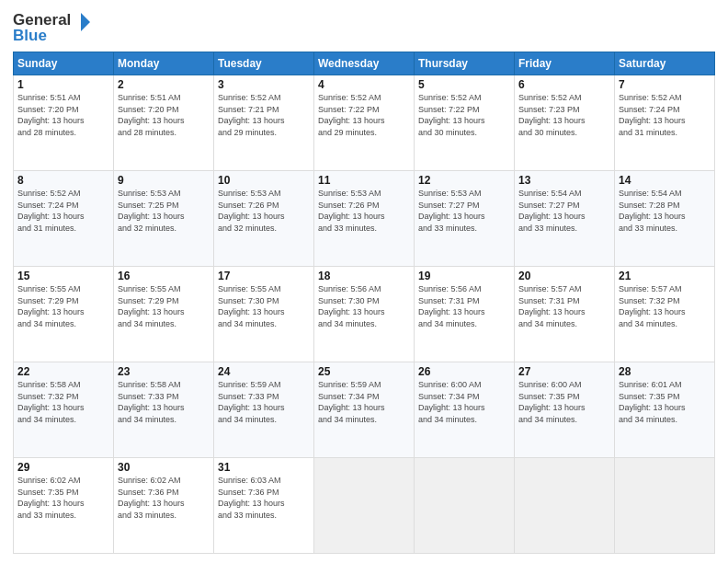 The width and height of the screenshot is (728, 563). I want to click on day-number: 9, so click(164, 180).